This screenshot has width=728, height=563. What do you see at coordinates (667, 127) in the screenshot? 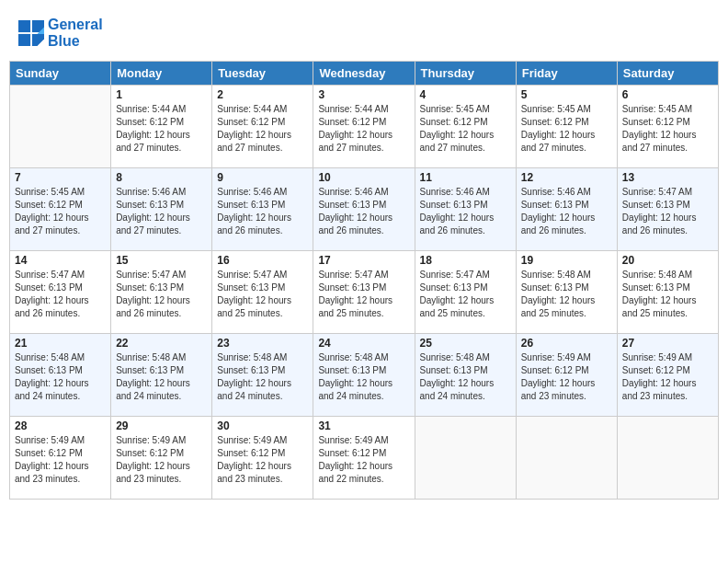
I see `calendar-day-cell: 6Sunrise: 5:45 AM Sunset: 6:12 PM Daylig…` at bounding box center [667, 127].